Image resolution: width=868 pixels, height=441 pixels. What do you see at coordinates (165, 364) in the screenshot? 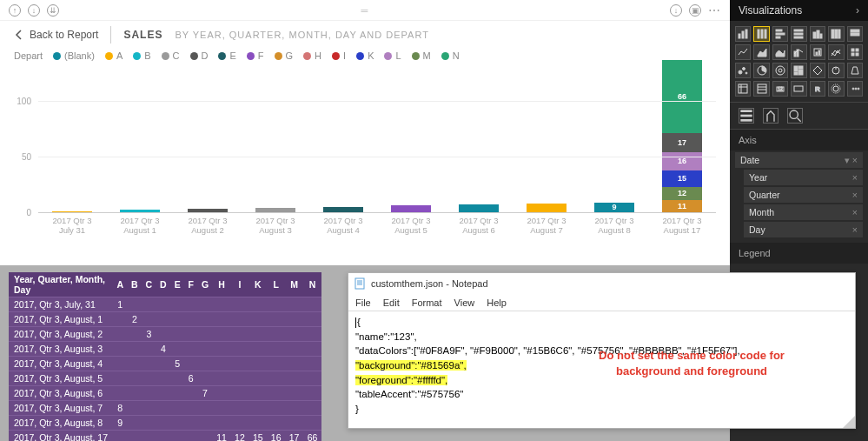
I see `matrix-row: 2017, Qtr 3, August, 45` at bounding box center [165, 364].